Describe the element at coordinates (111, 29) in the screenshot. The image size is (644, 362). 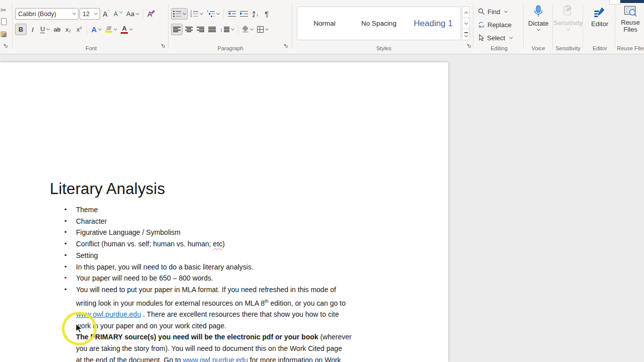
I see `text-highlight-button` at that location.